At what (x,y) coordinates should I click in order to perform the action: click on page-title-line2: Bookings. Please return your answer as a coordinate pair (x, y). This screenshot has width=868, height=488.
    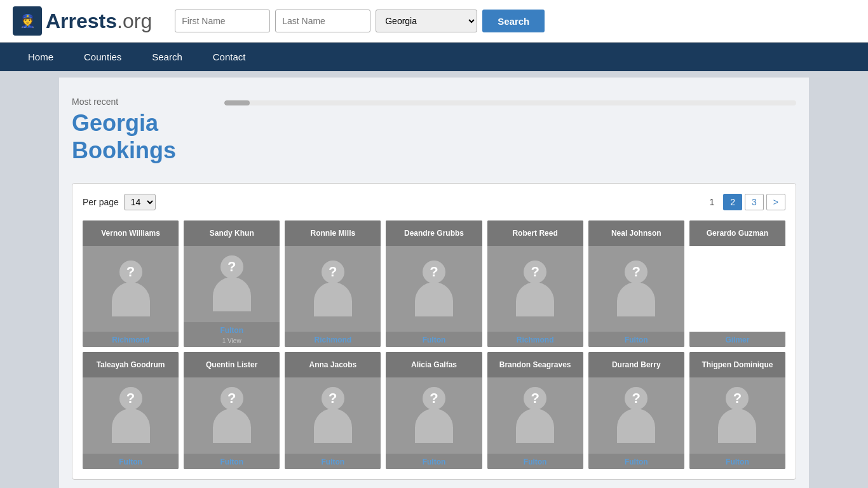
    Looking at the image, I should click on (124, 150).